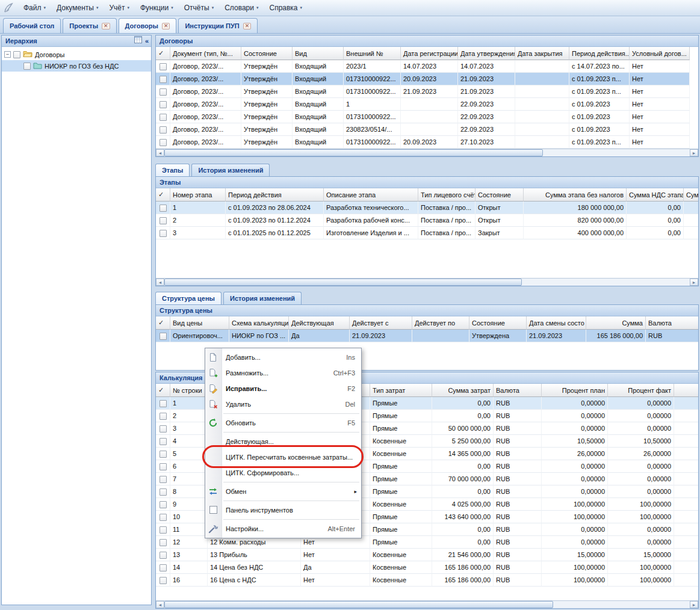  I want to click on menu-documents: Документы▾, so click(77, 8).